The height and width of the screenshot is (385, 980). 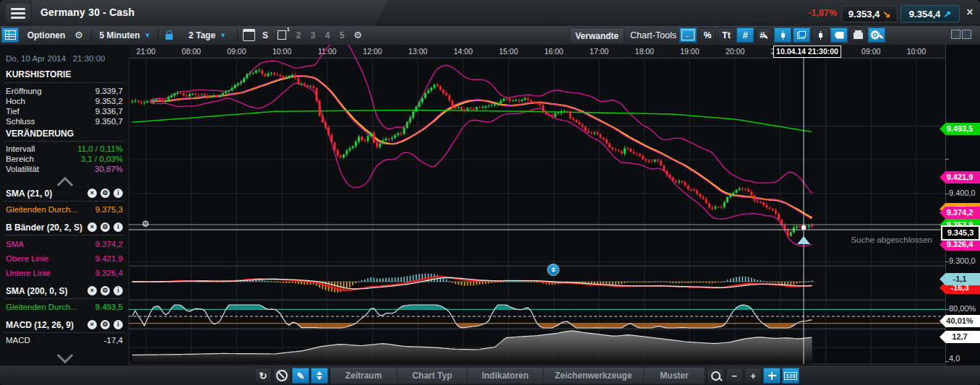 I want to click on price-line-gear-icon: ⚙, so click(x=146, y=224).